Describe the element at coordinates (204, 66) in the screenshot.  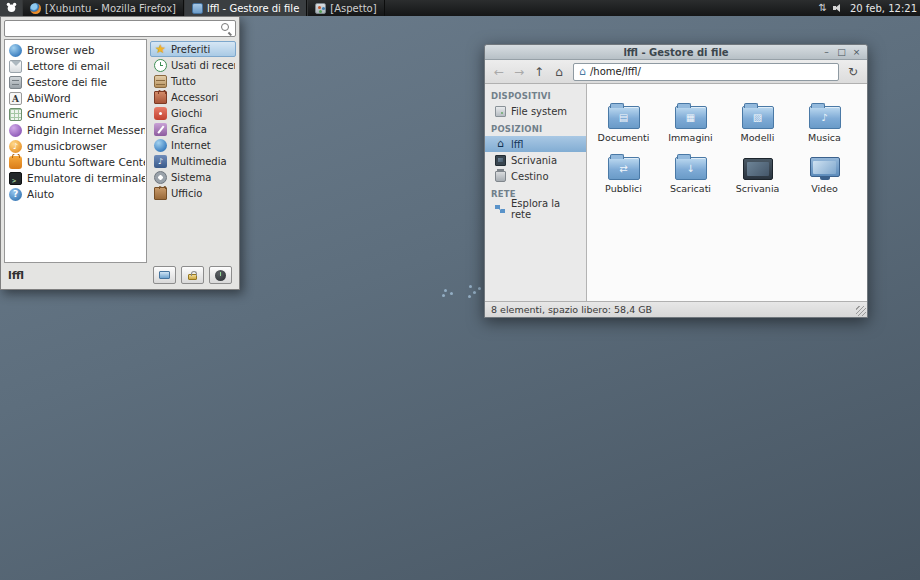
I see `category-label: Usati di recente` at that location.